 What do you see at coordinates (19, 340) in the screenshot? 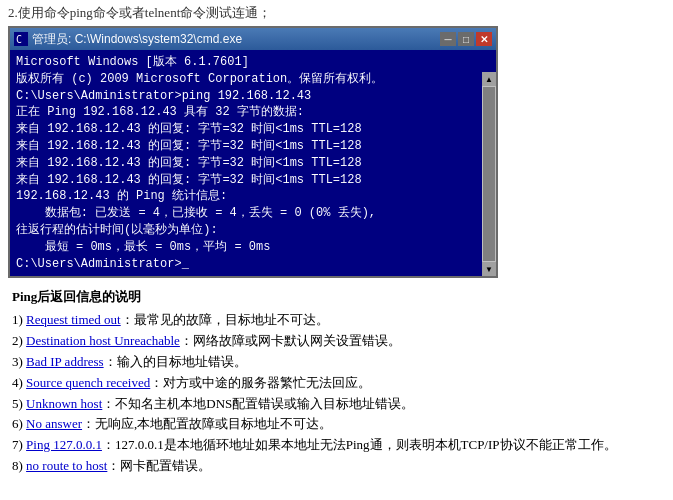
I see `ping-item-num: 2)` at bounding box center [19, 340].